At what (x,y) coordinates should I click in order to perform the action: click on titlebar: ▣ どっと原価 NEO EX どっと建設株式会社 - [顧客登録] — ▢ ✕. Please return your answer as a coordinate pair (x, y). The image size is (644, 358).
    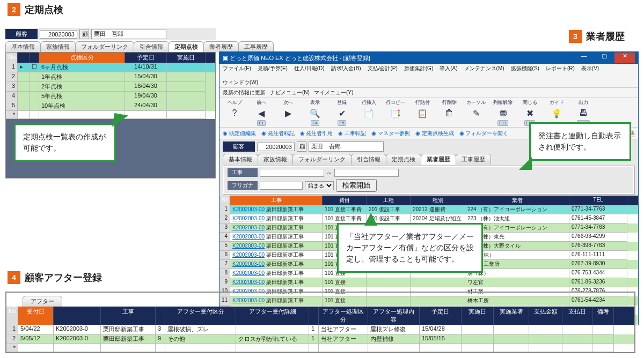
    Looking at the image, I should click on (429, 58).